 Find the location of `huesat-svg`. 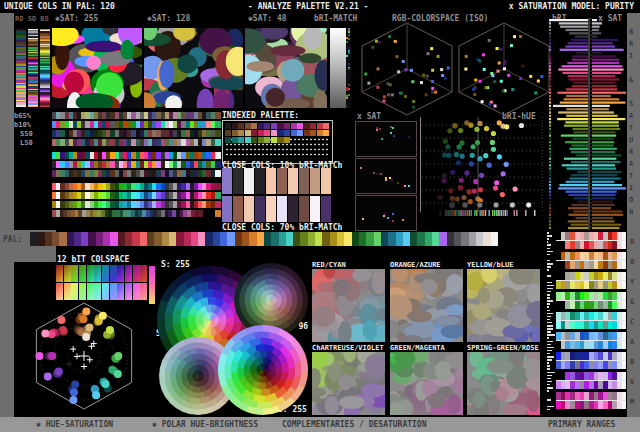

huesat-svg is located at coordinates (83, 356).